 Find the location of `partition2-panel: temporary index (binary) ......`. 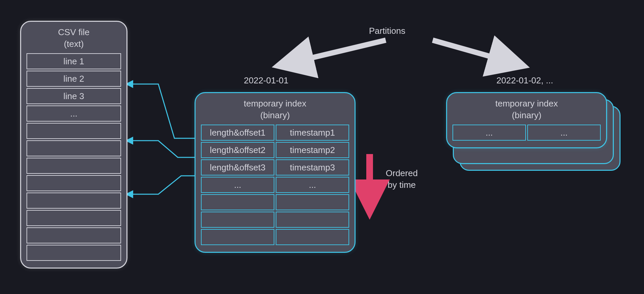

partition2-panel: temporary index (binary) ...... is located at coordinates (527, 120).